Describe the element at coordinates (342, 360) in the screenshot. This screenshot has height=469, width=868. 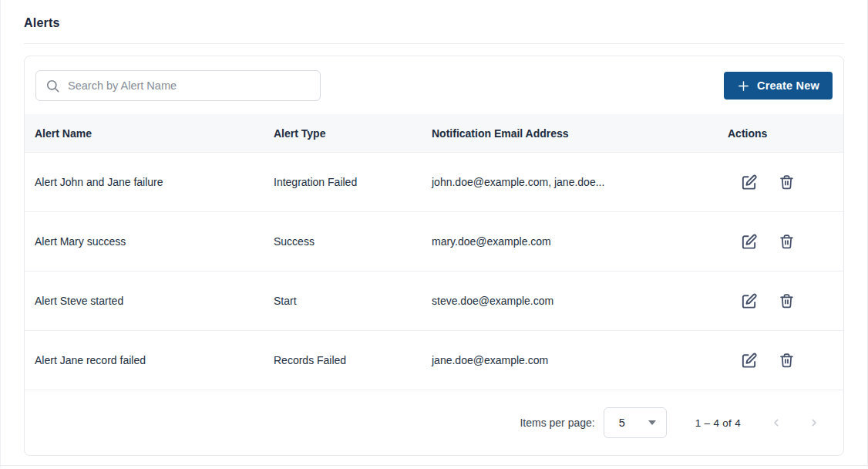
I see `cell-alert-type: Records Failed` at that location.